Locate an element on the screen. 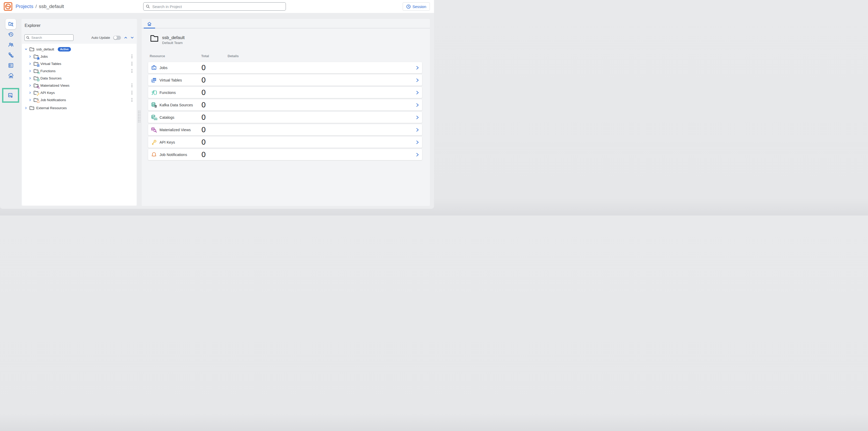 This screenshot has width=868, height=431. resource-row-catalogs: Catalogs 0 is located at coordinates (285, 117).